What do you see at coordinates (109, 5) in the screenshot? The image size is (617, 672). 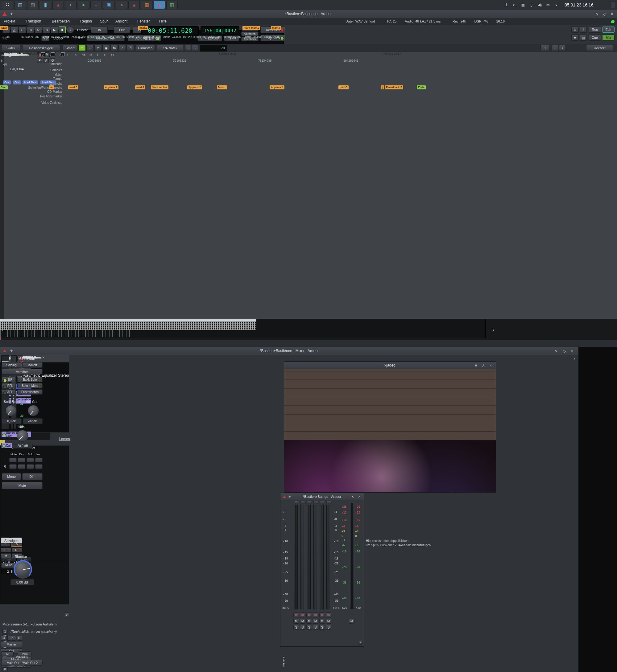 I see `files-app-icon: ▣` at bounding box center [109, 5].